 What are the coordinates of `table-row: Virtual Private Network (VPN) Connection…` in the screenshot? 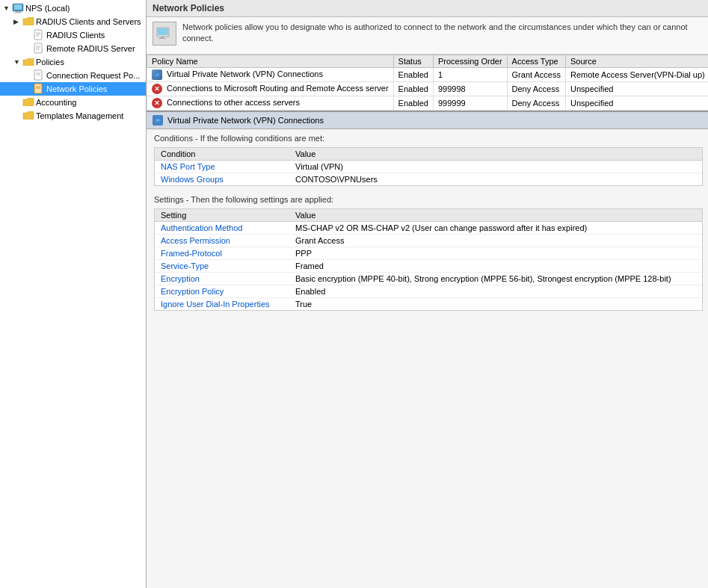 It's located at (428, 75).